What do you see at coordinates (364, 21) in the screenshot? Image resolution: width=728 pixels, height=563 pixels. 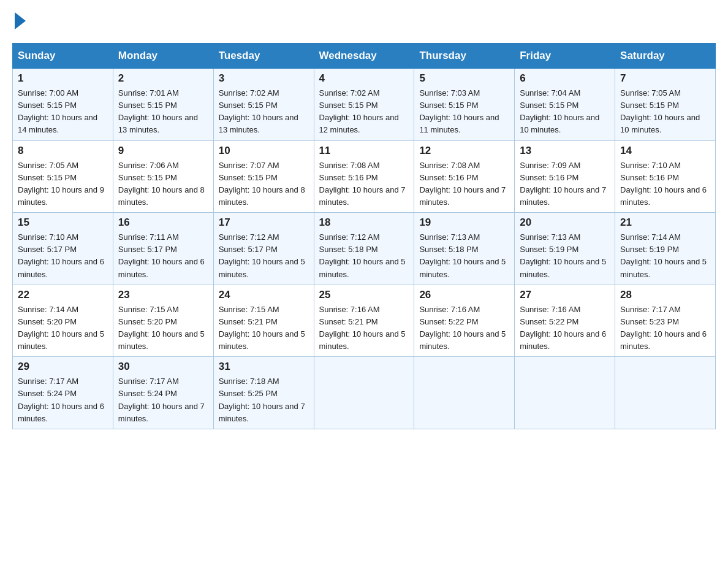 I see `page-header` at bounding box center [364, 21].